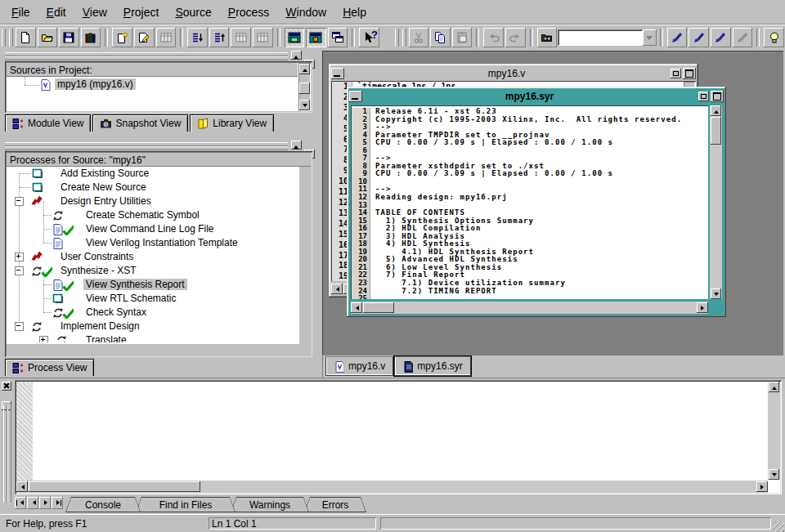  What do you see at coordinates (306, 12) in the screenshot?
I see `menu-window: Window` at bounding box center [306, 12].